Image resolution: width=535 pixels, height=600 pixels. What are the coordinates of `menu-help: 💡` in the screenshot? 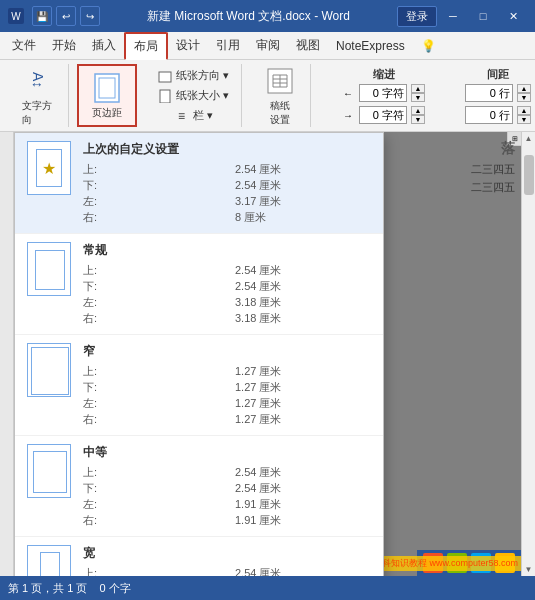 It's located at (428, 46).